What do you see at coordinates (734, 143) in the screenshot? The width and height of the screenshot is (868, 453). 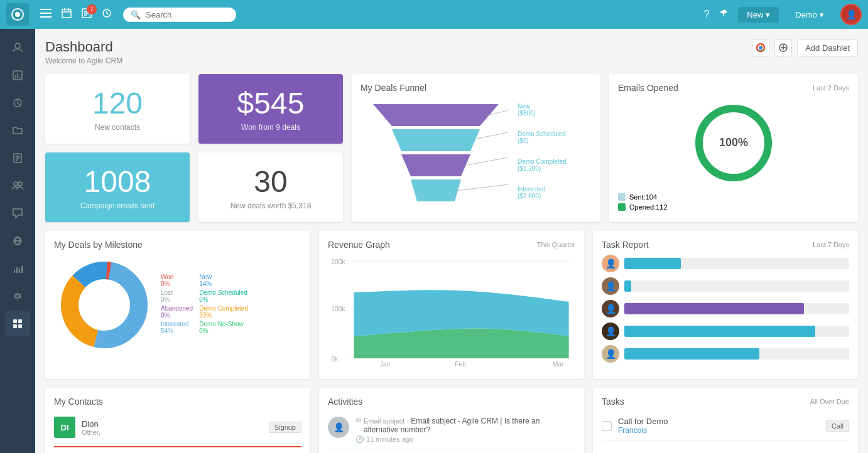 I see `emails-donut: 100%` at bounding box center [734, 143].